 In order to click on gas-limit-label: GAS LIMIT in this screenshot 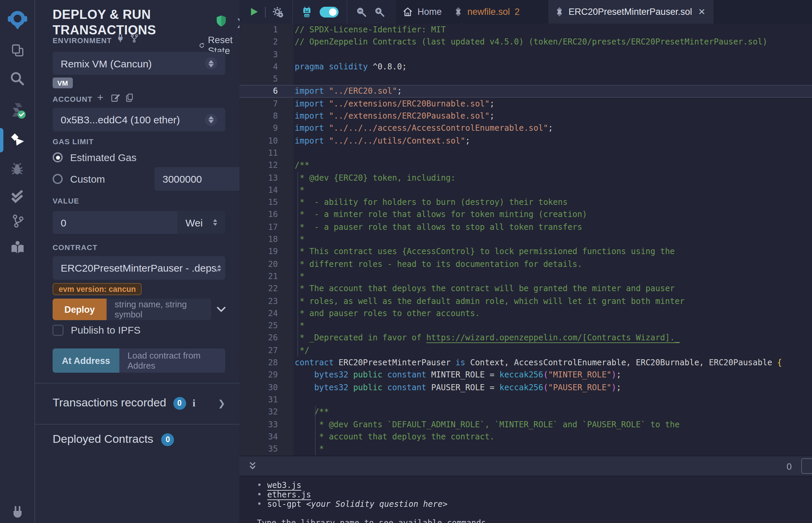, I will do `click(73, 142)`.